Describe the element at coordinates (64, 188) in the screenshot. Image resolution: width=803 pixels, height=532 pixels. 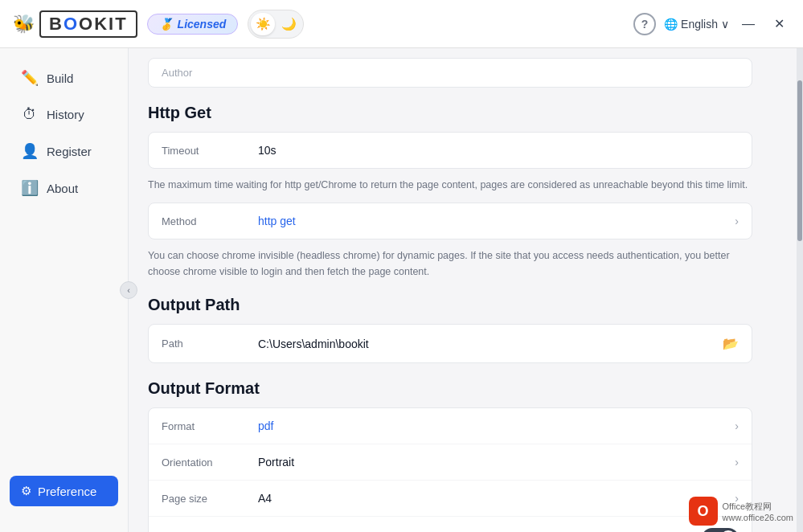
I see `sidebar-item-about: ℹ️ About` at that location.